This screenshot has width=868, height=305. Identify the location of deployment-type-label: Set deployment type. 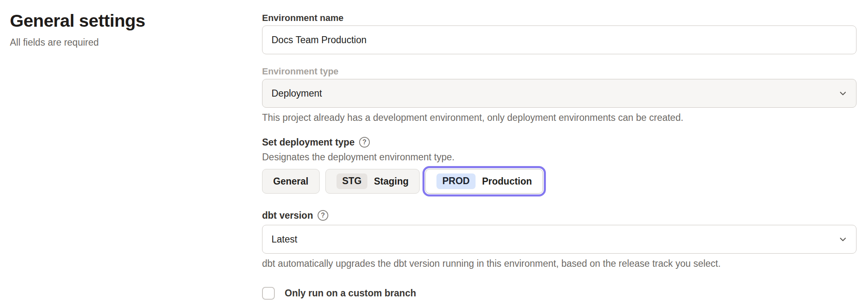
(309, 142).